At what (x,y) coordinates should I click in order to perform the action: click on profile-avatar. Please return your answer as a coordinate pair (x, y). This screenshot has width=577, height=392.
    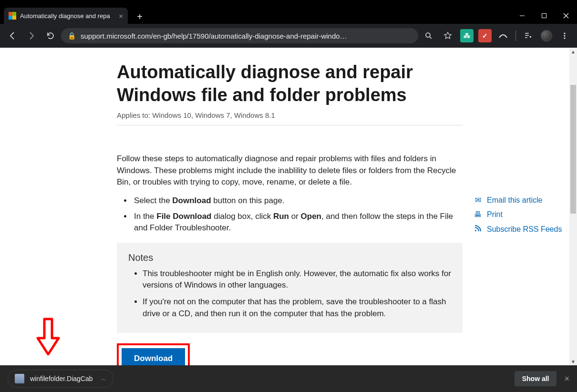
    Looking at the image, I should click on (546, 36).